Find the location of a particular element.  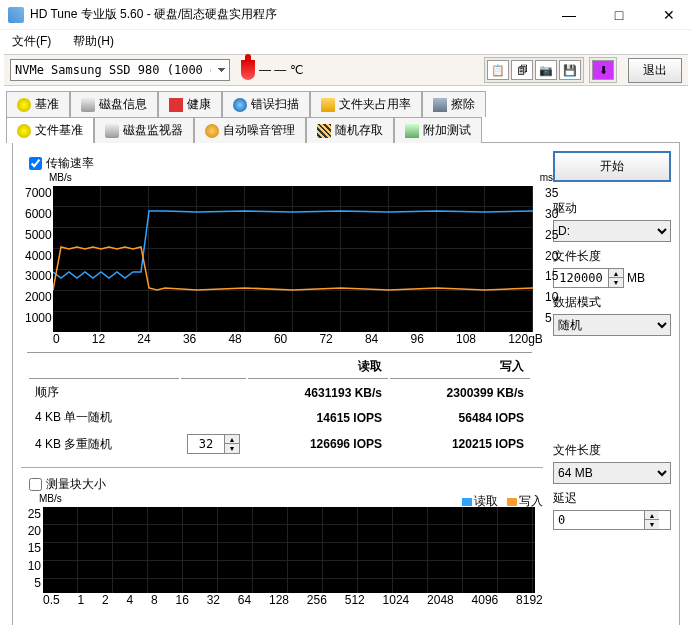

save-icon: 💾 is located at coordinates (570, 70).